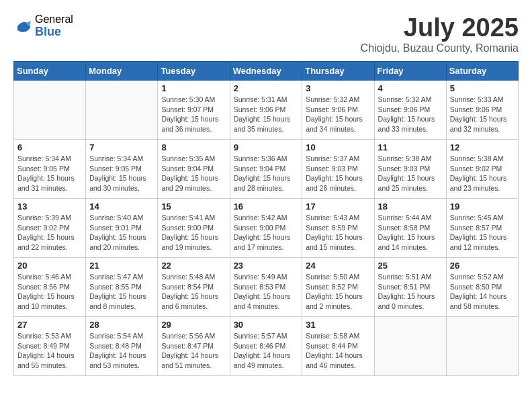  What do you see at coordinates (266, 173) in the screenshot?
I see `day-detail: Sunrise: 5:36 AM Sunset: 9:04 PM Dayligh…` at bounding box center [266, 173].